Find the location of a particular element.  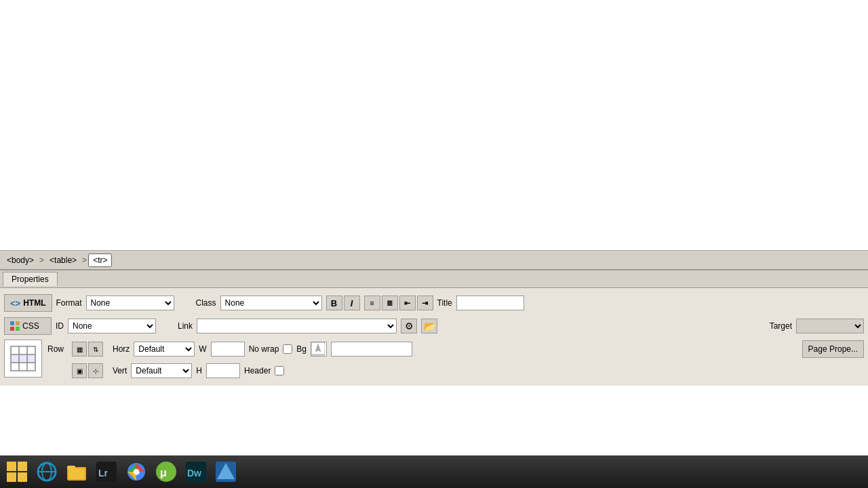

html-button-label: HTML is located at coordinates (34, 303).